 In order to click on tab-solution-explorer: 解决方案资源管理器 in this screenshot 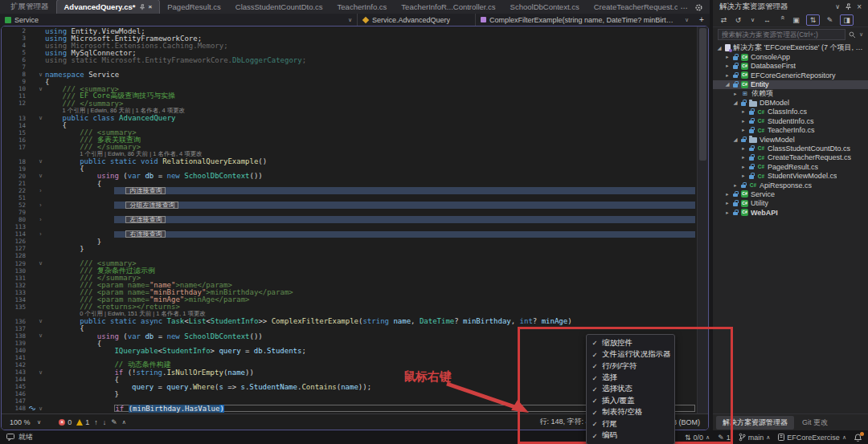, I will do `click(755, 422)`.